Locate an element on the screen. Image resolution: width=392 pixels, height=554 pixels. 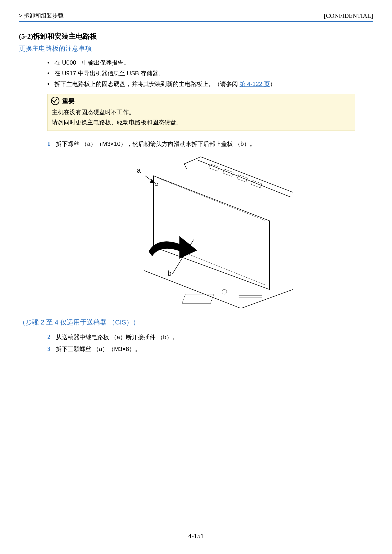
note-heading: 重要 is located at coordinates (201, 100).